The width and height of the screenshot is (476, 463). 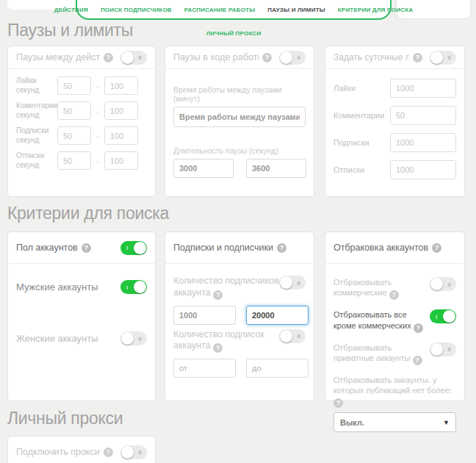 I want to click on followers-to-input, so click(x=278, y=315).